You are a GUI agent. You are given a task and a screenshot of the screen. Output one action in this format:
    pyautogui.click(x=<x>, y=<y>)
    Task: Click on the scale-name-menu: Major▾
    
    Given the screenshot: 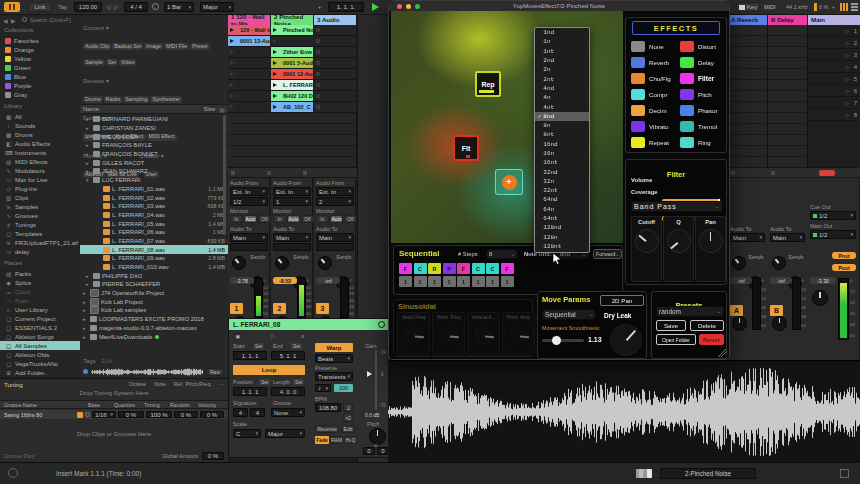 What is the action you would take?
    pyautogui.click(x=285, y=434)
    